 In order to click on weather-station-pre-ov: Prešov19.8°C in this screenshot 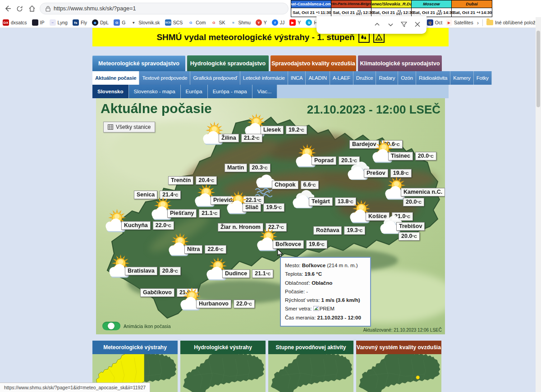, I will do `click(388, 173)`.